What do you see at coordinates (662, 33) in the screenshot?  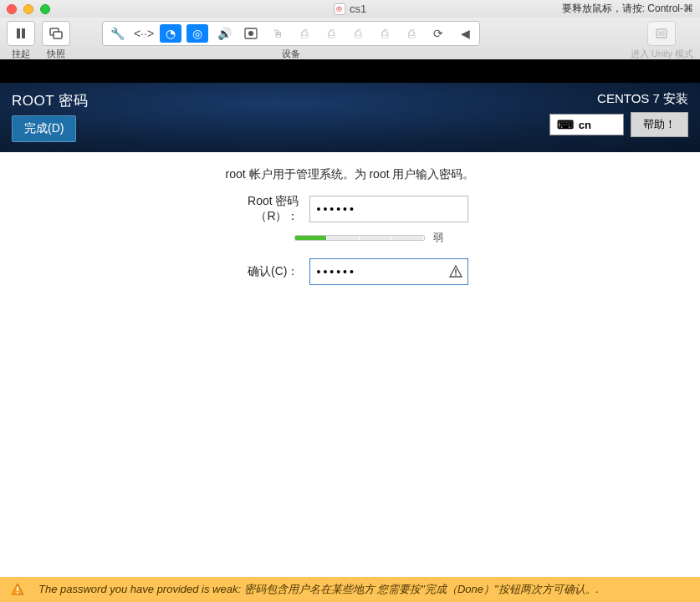 I see `unity-button` at bounding box center [662, 33].